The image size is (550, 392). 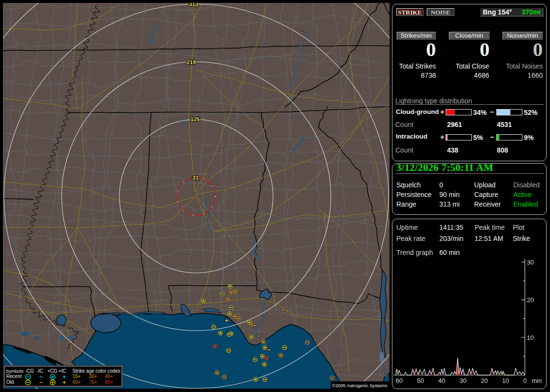 I want to click on svg-text: 31, so click(x=195, y=178).